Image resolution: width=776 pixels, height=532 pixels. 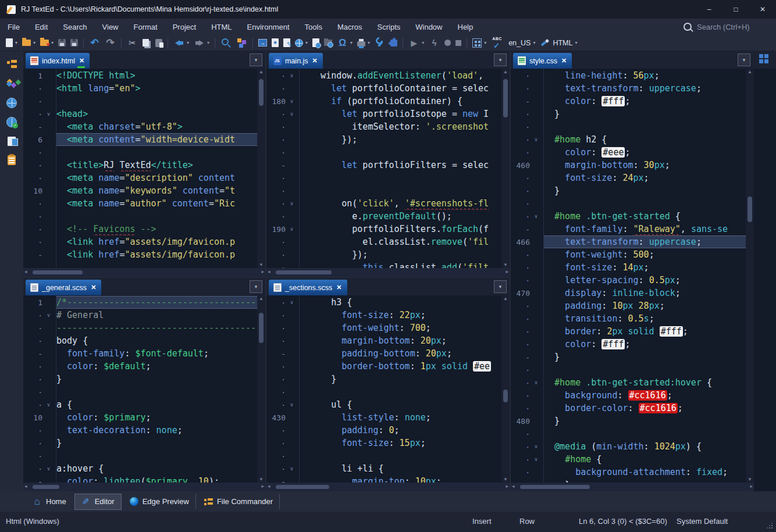 What do you see at coordinates (161, 178) in the screenshot?
I see `code-line: <meta name="description" content` at bounding box center [161, 178].